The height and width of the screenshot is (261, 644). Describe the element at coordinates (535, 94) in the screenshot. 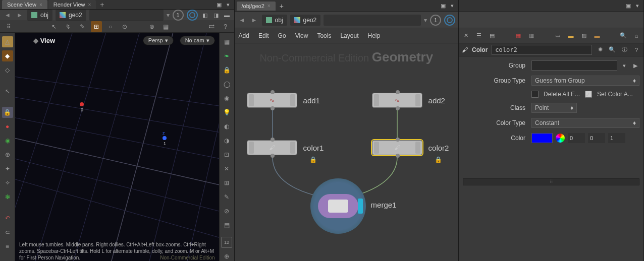

I see `deleteall-checkbox` at that location.